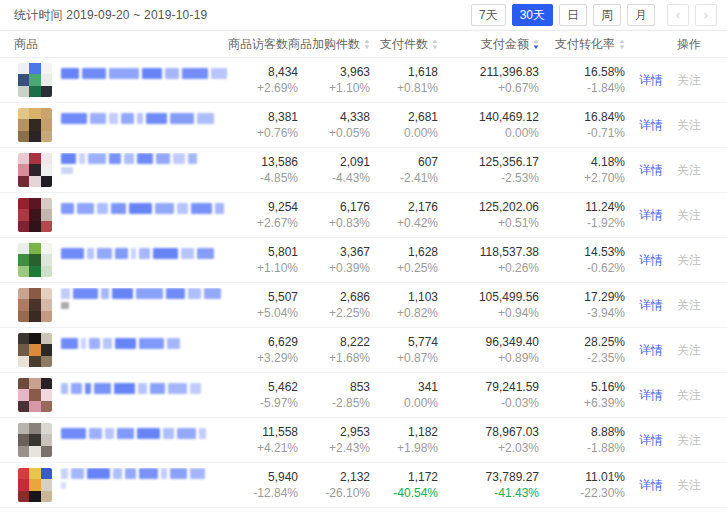 This screenshot has width=727, height=515. I want to click on product-name-wrap, so click(138, 254).